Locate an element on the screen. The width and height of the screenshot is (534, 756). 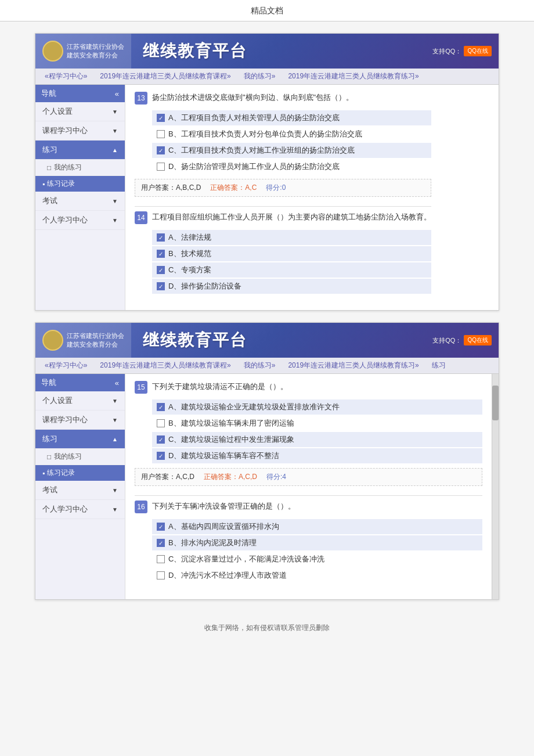
sidebar-1: 导航 « 个人设置 ▼ 课程学习中心 ▼ 练习 ▲ □ 我的练习 is located at coordinates (80, 197).